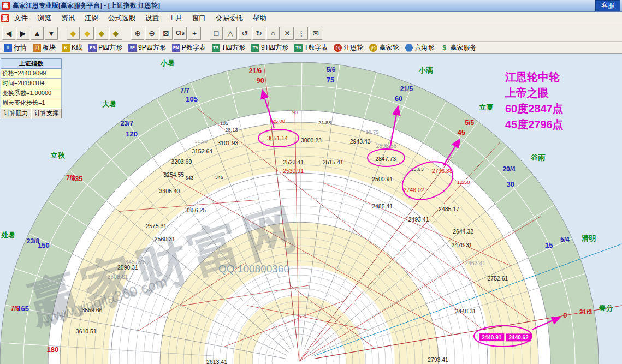 The height and width of the screenshot is (364, 622). Describe the element at coordinates (293, 171) in the screenshot. I see `wheel-label-values: 2530.91` at that location.